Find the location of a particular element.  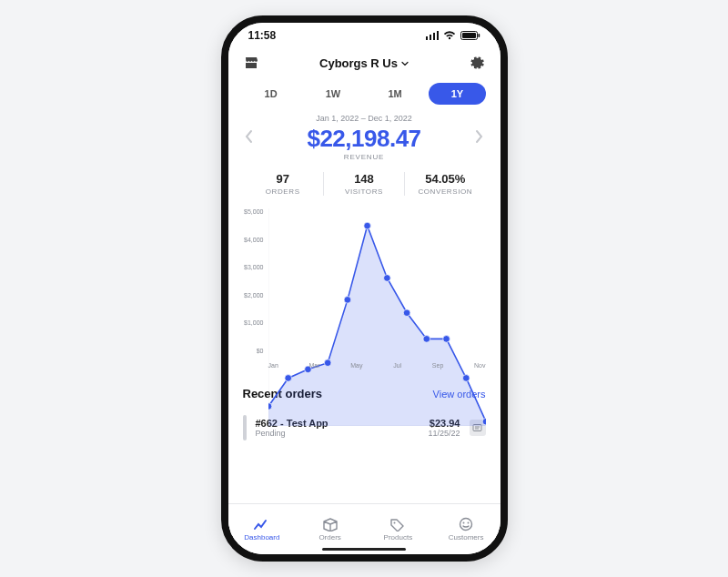

home-indicator is located at coordinates (364, 550).